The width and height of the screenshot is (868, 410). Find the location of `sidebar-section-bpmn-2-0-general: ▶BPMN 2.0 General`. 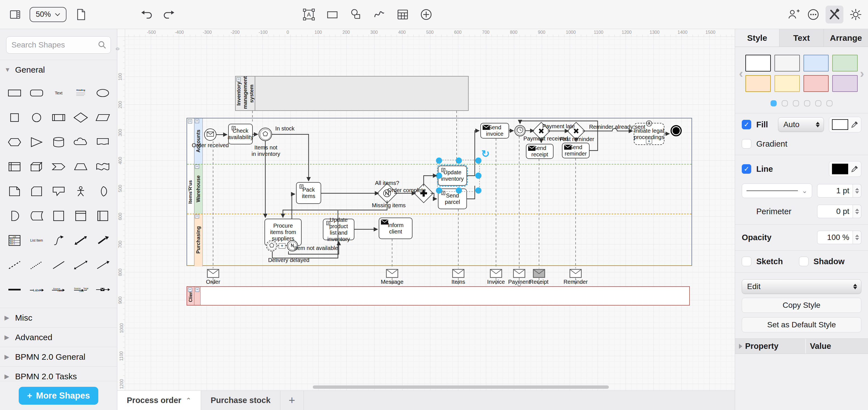

sidebar-section-bpmn-2-0-general: ▶BPMN 2.0 General is located at coordinates (59, 357).